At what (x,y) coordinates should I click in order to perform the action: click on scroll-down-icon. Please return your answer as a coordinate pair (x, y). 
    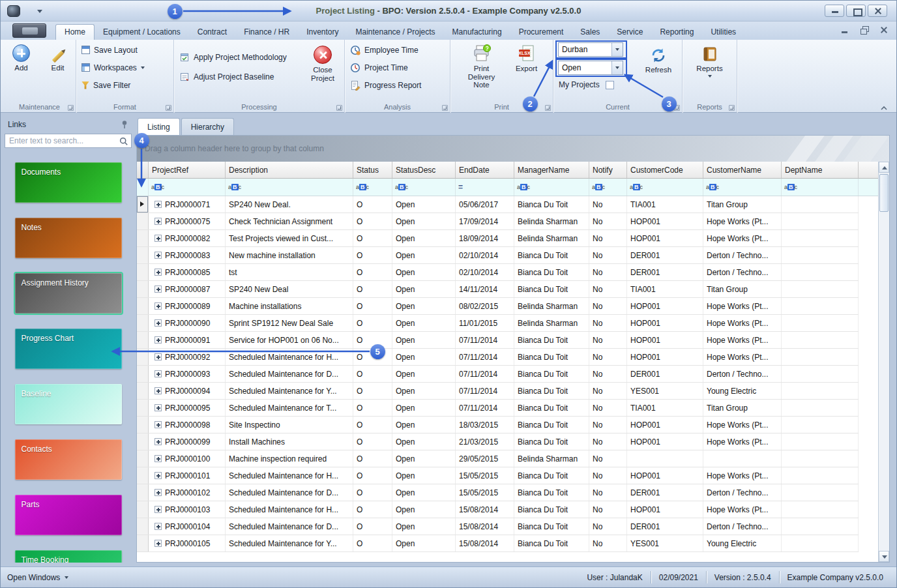
    Looking at the image, I should click on (884, 557).